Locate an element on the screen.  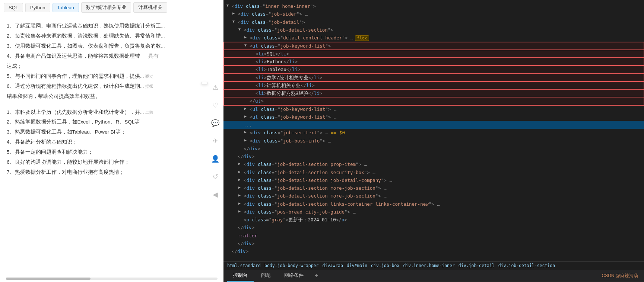
code-line-1: <div class="job-sider"> … is located at coordinates (434, 14).